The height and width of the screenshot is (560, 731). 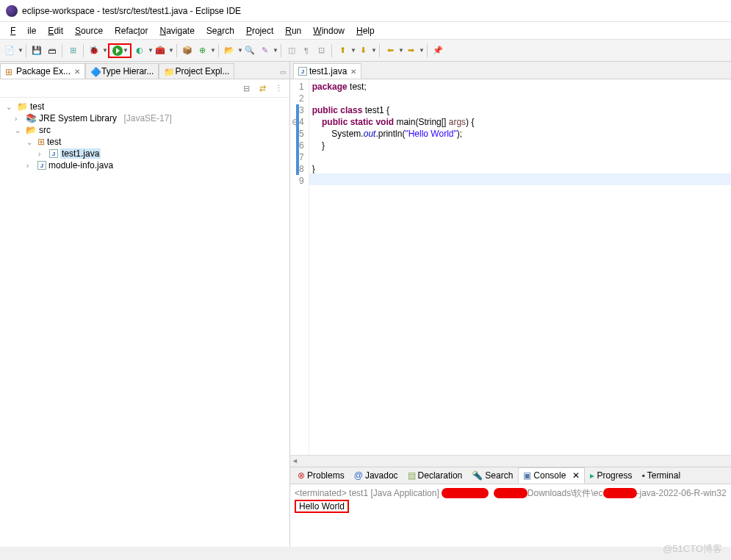 What do you see at coordinates (359, 475) in the screenshot?
I see `javadoc-icon: @` at bounding box center [359, 475].